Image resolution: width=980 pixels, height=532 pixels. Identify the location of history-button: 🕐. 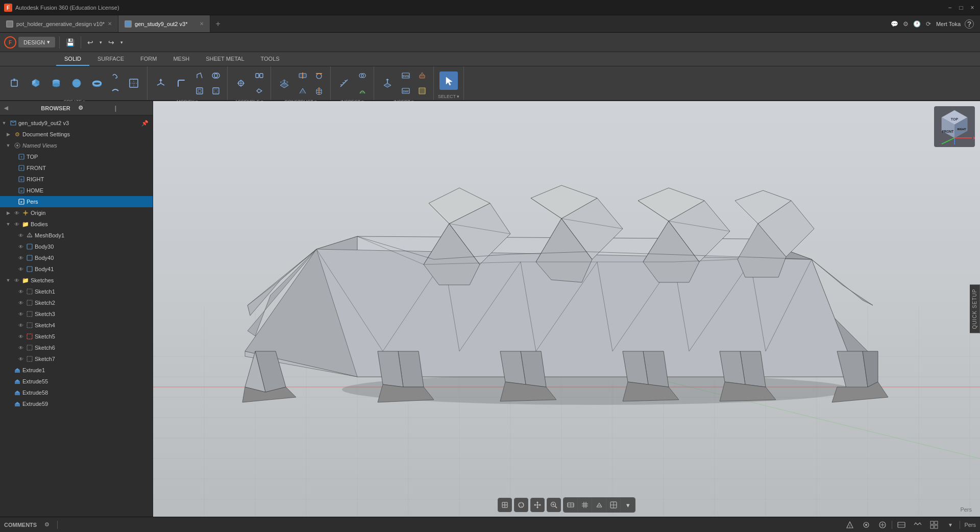
(917, 24).